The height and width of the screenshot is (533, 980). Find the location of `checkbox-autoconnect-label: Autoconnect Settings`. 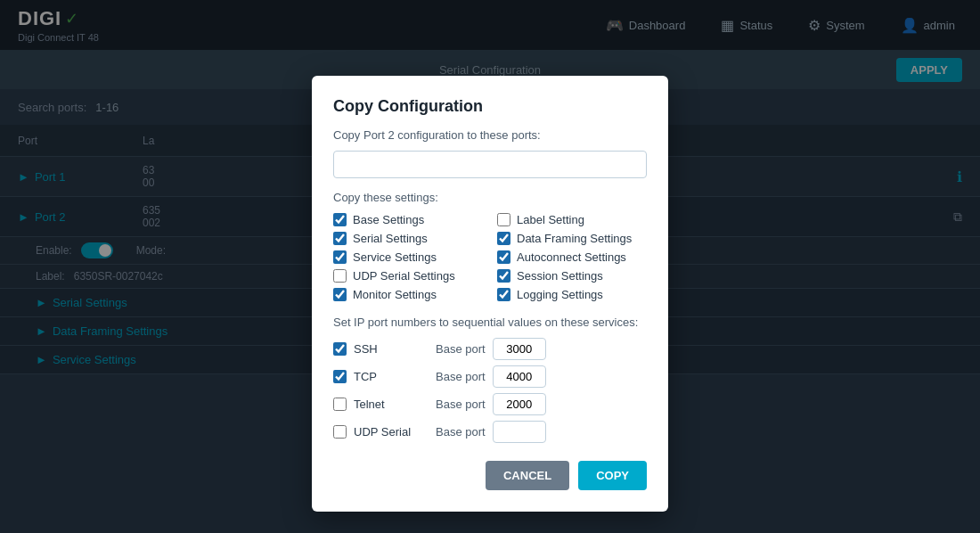

checkbox-autoconnect-label: Autoconnect Settings is located at coordinates (572, 257).